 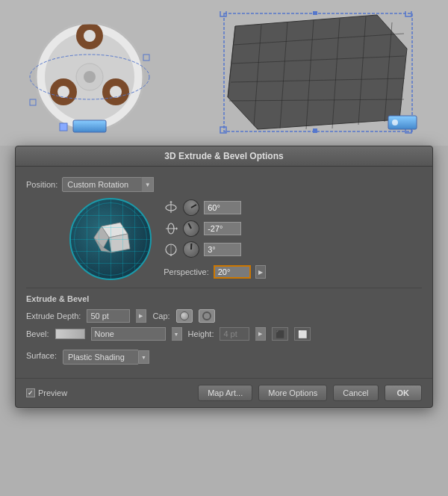 What do you see at coordinates (171, 229) in the screenshot?
I see `y-axis-icon` at bounding box center [171, 229].